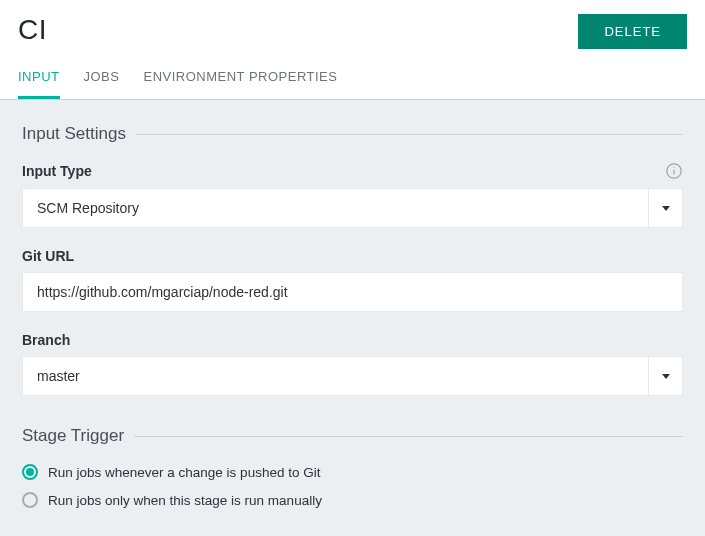 Image resolution: width=705 pixels, height=536 pixels. Describe the element at coordinates (674, 171) in the screenshot. I see `info-icon` at that location.